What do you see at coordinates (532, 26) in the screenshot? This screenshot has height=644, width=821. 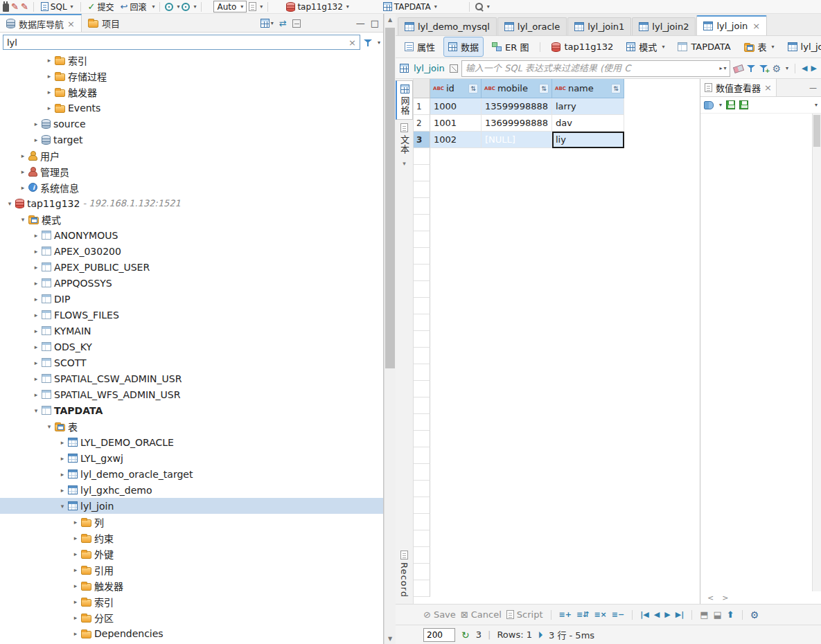 I see `editor-tab: lyl_oracle ×` at bounding box center [532, 26].